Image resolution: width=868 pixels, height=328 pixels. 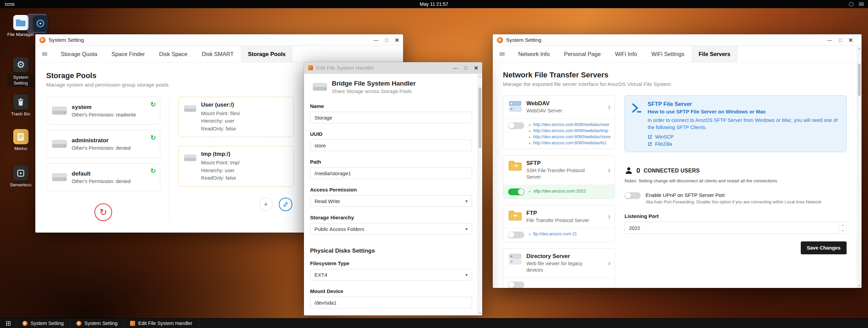 I want to click on server-card-header: WebDAV WebDAV Server ›, so click(x=559, y=107).